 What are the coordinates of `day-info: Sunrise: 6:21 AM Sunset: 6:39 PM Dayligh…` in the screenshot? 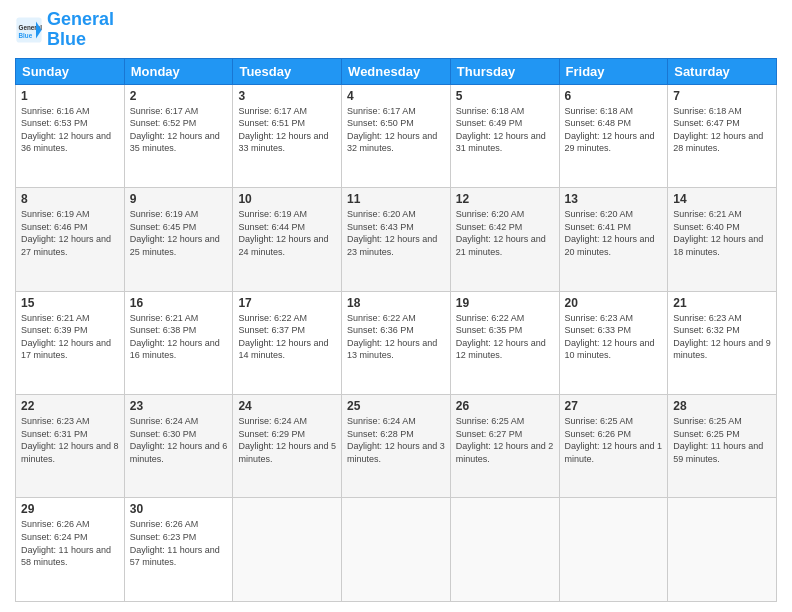 It's located at (70, 337).